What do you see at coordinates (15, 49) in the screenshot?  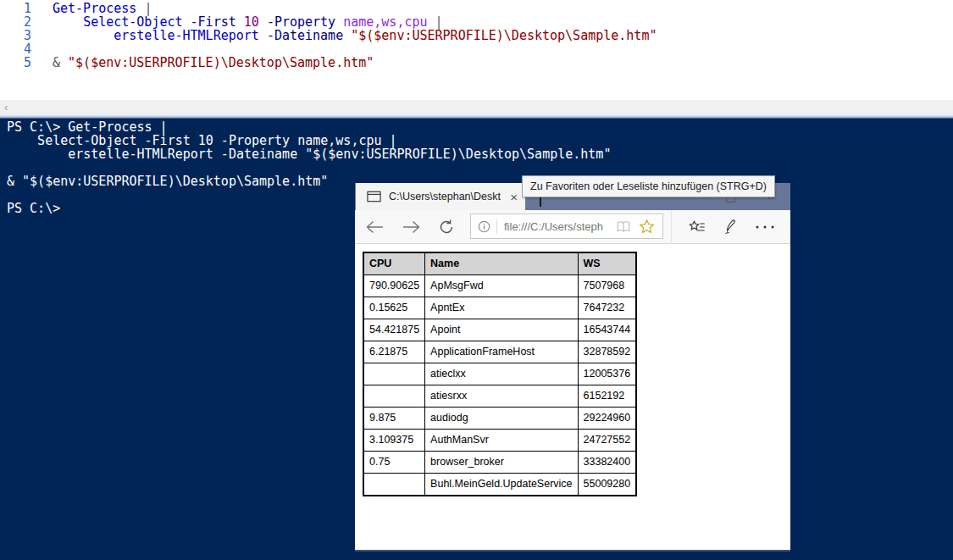 I see `line-number: 4` at bounding box center [15, 49].